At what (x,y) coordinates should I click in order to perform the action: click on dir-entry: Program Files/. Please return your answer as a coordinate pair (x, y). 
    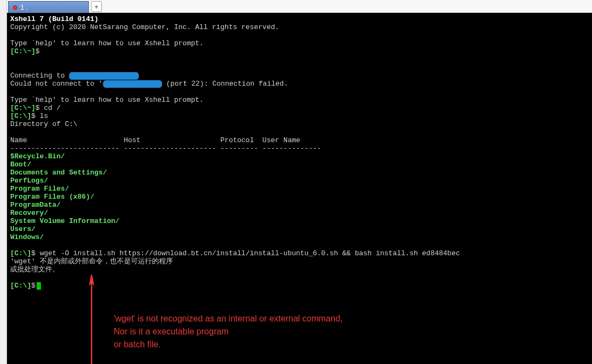
    Looking at the image, I should click on (300, 188).